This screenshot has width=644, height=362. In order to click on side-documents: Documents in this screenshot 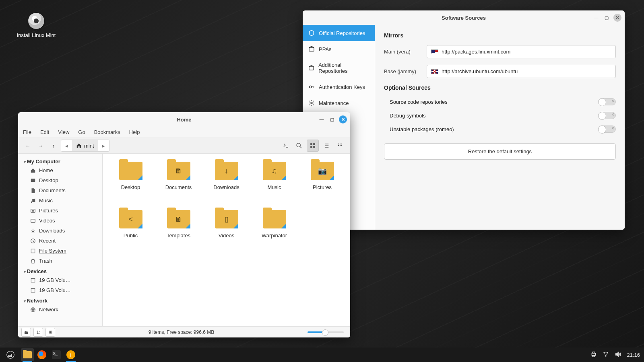, I will do `click(60, 191)`.